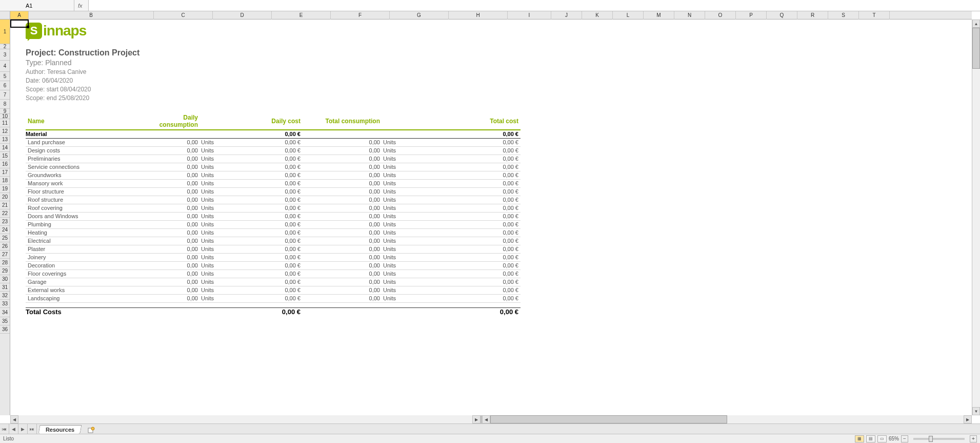 This screenshot has height=443, width=980. Describe the element at coordinates (5, 330) in the screenshot. I see `row-header-36: 36` at that location.